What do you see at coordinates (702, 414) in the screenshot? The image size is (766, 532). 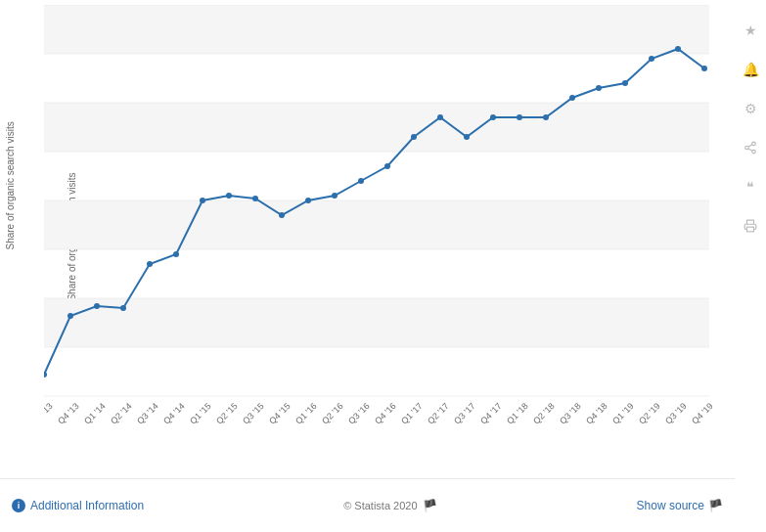 I see `svg-text: Q4 '19` at bounding box center [702, 414].